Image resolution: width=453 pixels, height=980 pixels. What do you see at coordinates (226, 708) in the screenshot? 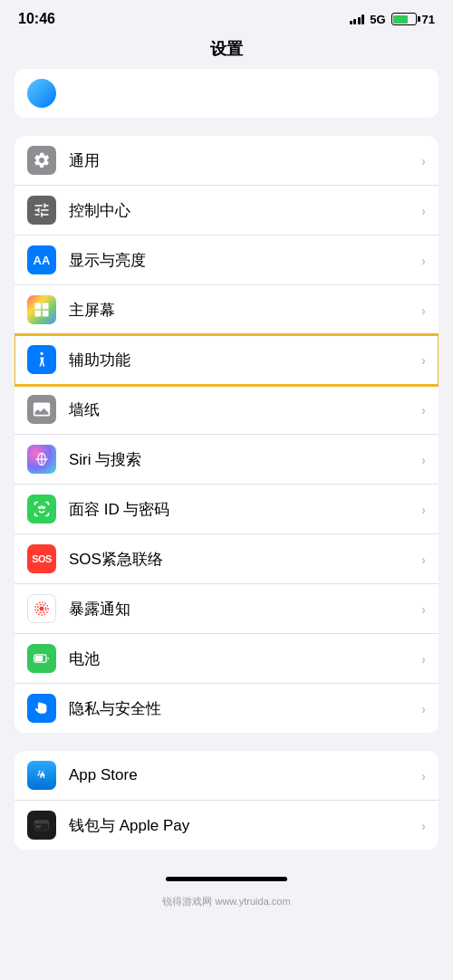
I see `sidebar-item-privacy: 隐私与安全性 ›` at bounding box center [226, 708].